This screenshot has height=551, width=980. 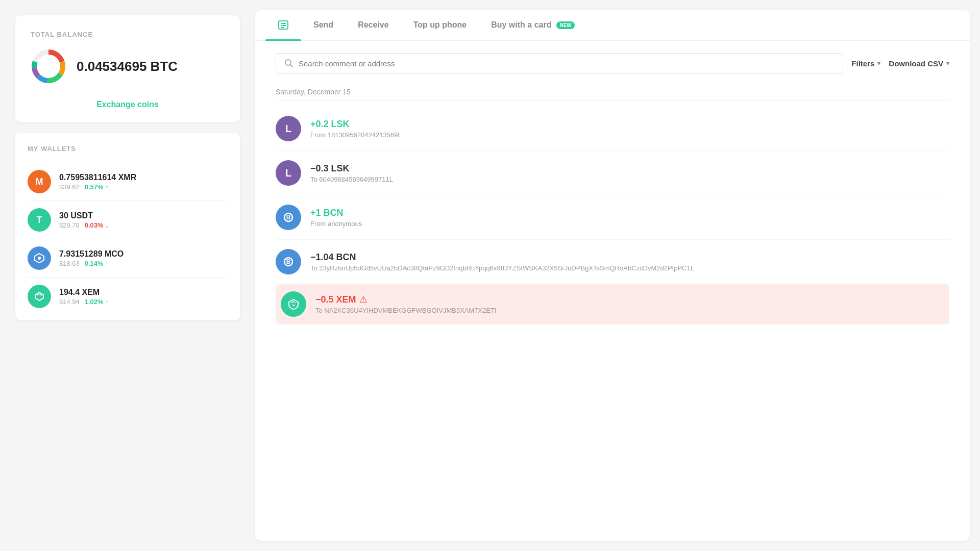 What do you see at coordinates (128, 35) in the screenshot?
I see `total-balance-label: TOTAL BALANCE` at bounding box center [128, 35].